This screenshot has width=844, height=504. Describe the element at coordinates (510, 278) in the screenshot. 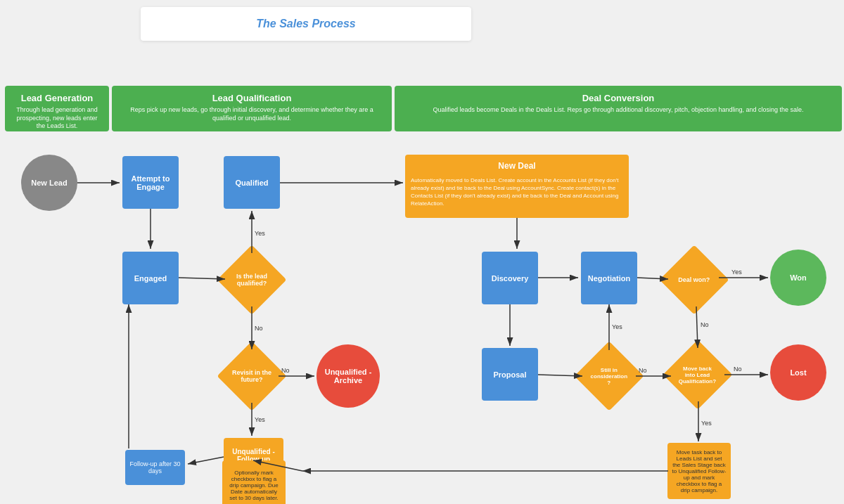

I see `discovery-node: Discovery` at that location.